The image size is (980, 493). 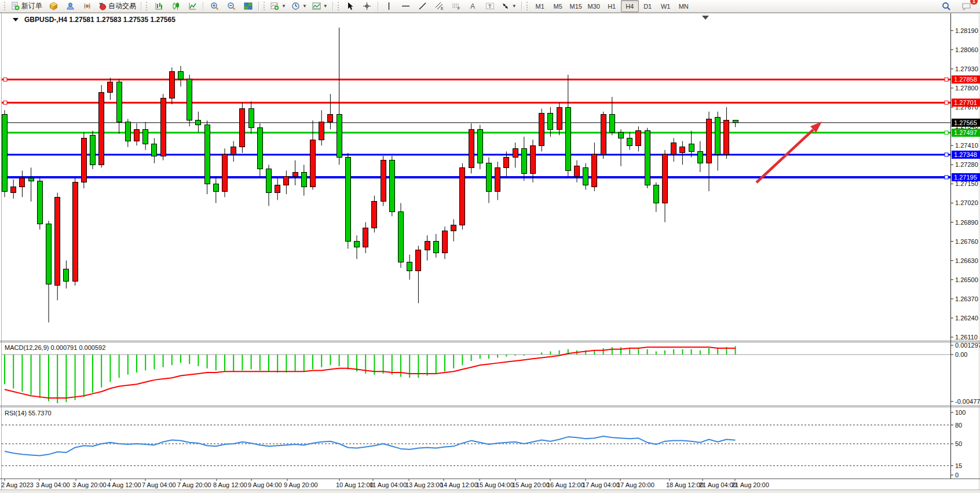 I want to click on new-order-button: 新订单, so click(x=27, y=6).